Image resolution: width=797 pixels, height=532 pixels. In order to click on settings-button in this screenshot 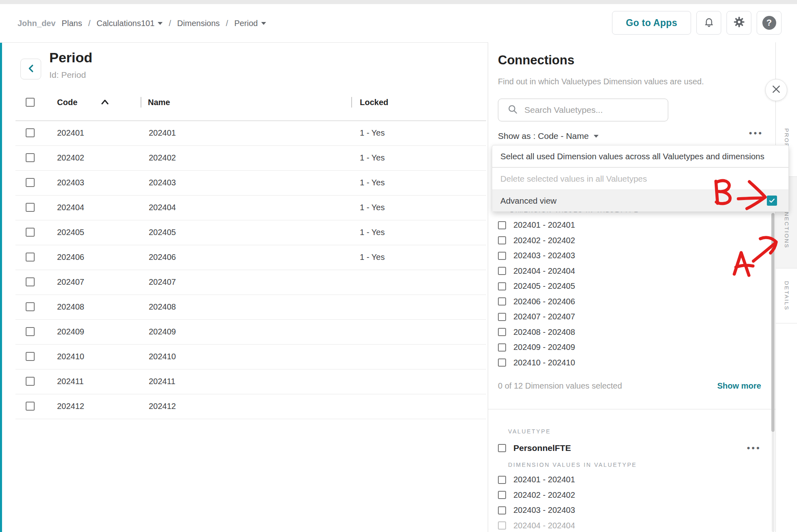, I will do `click(739, 23)`.